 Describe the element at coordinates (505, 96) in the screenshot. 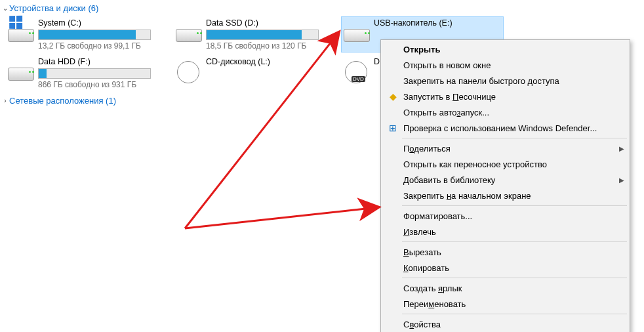

I see `menu-item: ◆Запустить в Песочнице` at that location.